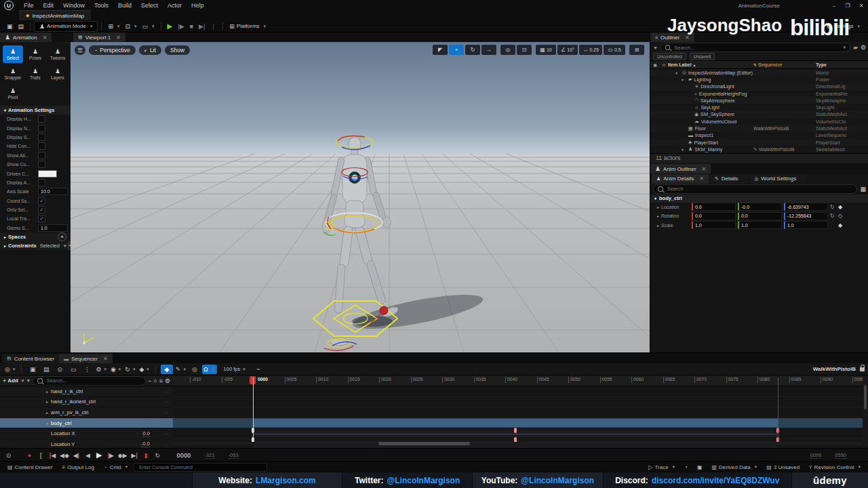 This screenshot has width=868, height=488. What do you see at coordinates (686, 468) in the screenshot?
I see `insights-button-a: ◔` at bounding box center [686, 468].